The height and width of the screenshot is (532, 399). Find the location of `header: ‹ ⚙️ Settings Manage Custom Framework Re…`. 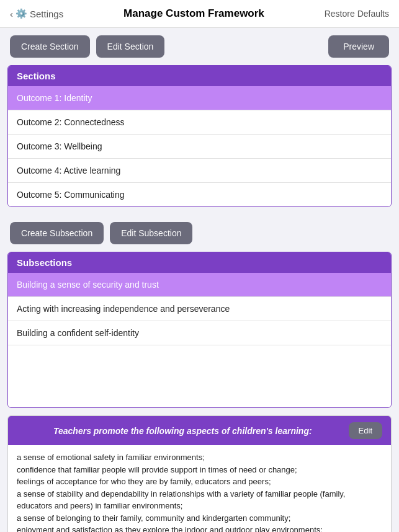

header: ‹ ⚙️ Settings Manage Custom Framework Re… is located at coordinates (200, 14).